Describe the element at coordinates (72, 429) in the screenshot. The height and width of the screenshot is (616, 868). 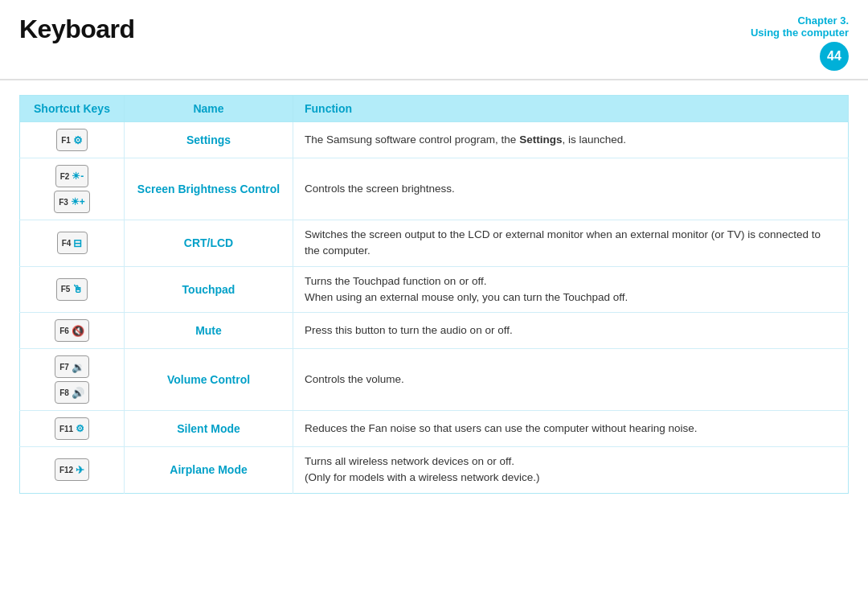
I see `key-group: F11 ⚙` at that location.